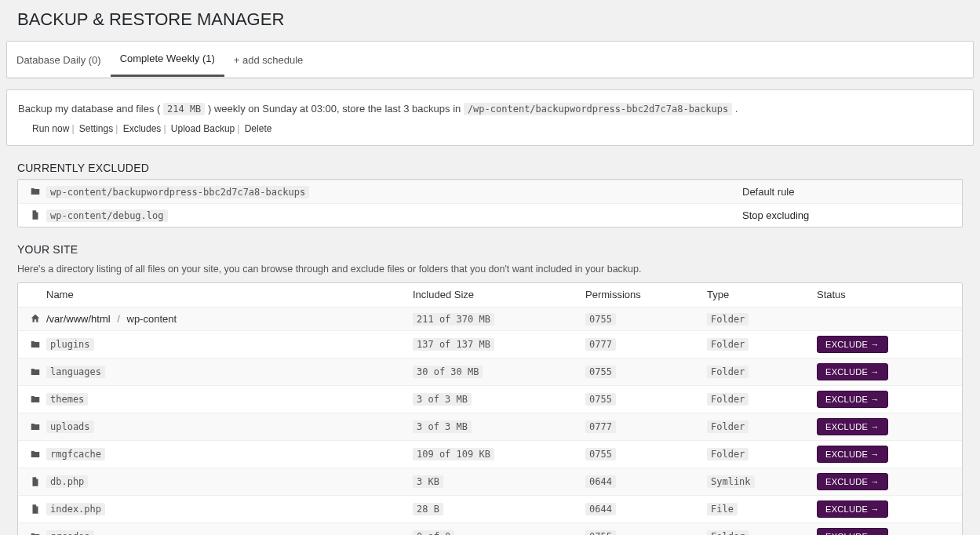  What do you see at coordinates (35, 215) in the screenshot?
I see `file-icon` at bounding box center [35, 215].